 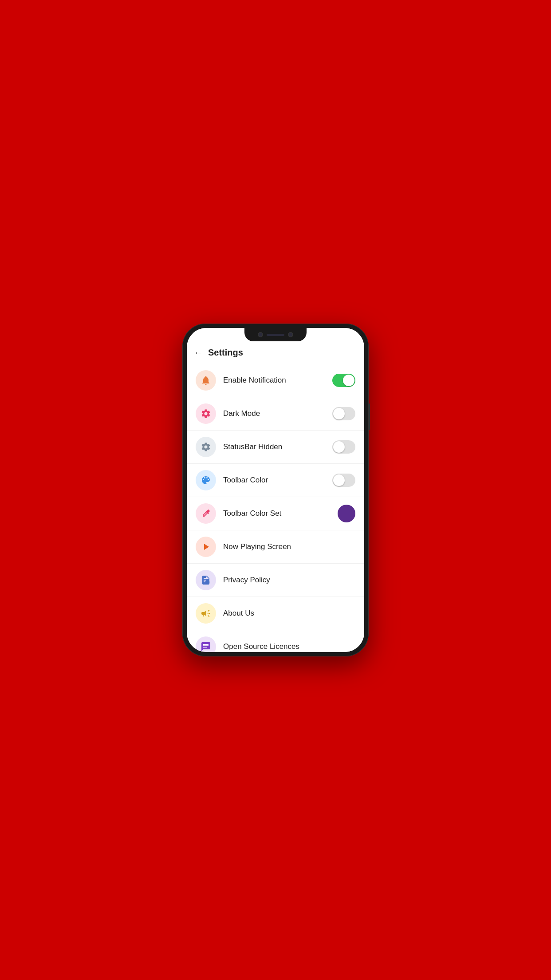 I want to click on about-us-icon-circle, so click(x=206, y=613).